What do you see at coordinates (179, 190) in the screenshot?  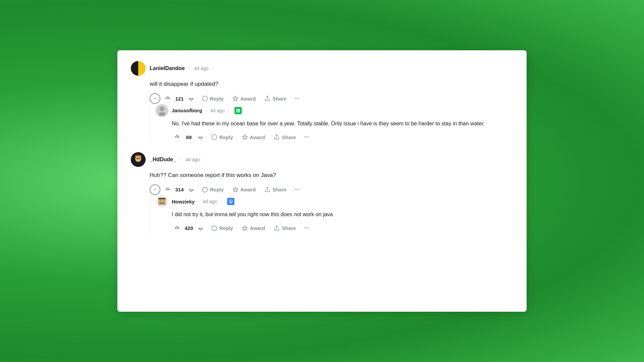 I see `vote-section-2: 314` at bounding box center [179, 190].